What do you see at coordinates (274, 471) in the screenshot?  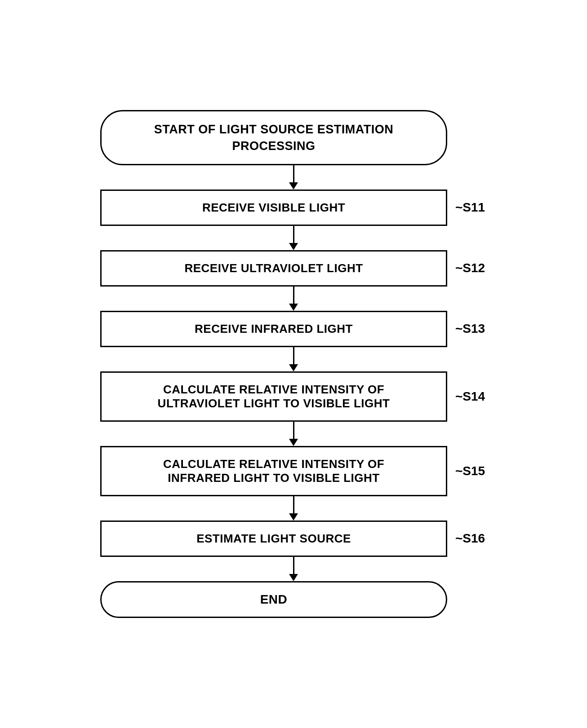 I see `step-s15-box: CALCULATE RELATIVE INTENSITY OF INFRARED…` at bounding box center [274, 471].